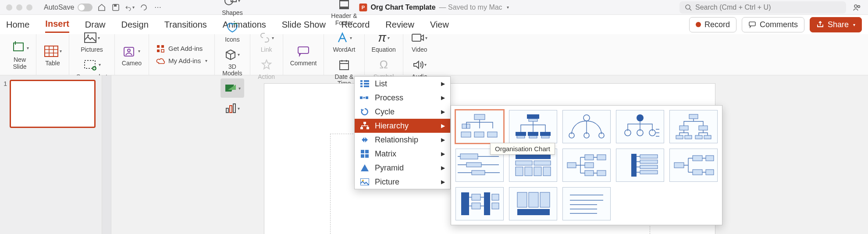  Describe the element at coordinates (402, 112) in the screenshot. I see `smartart-cycle: Cycle▶` at that location.